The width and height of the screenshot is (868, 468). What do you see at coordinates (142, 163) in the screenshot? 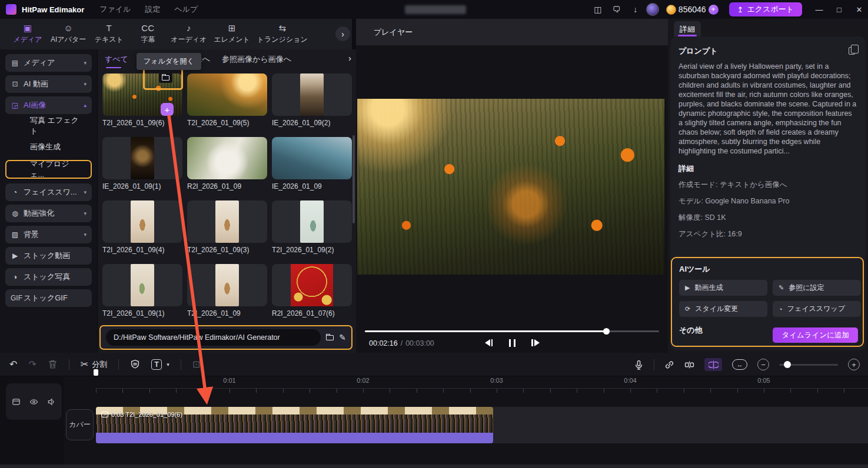
I see `media-item: IE_2026_01_09(1)` at bounding box center [142, 163].